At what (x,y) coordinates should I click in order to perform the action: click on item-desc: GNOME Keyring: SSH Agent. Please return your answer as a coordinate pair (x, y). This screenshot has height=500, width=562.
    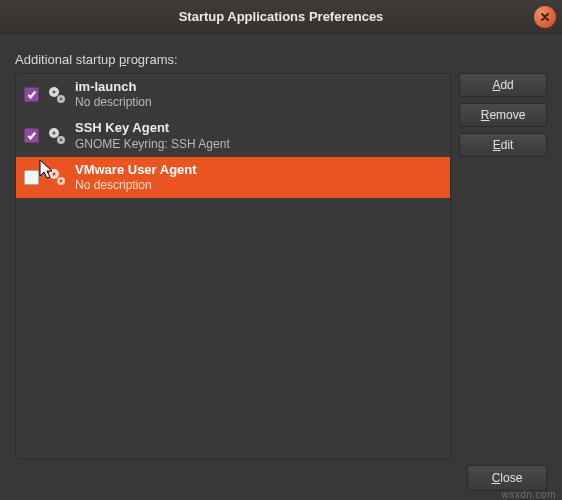
    Looking at the image, I should click on (152, 144).